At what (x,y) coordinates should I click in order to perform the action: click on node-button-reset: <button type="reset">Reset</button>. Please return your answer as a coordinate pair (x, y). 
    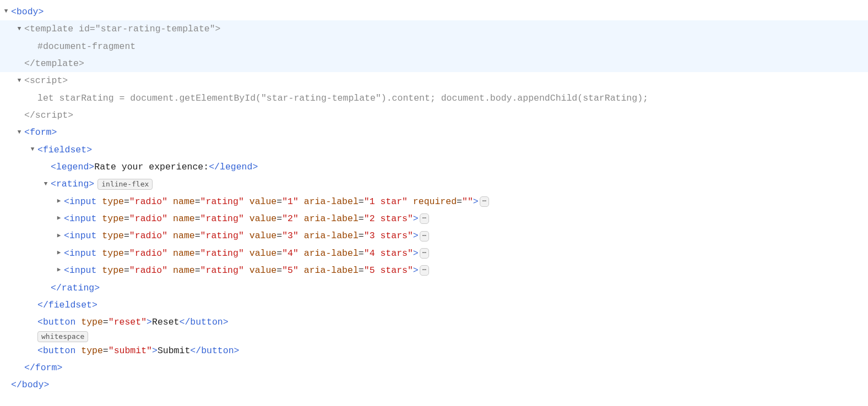
    Looking at the image, I should click on (434, 322).